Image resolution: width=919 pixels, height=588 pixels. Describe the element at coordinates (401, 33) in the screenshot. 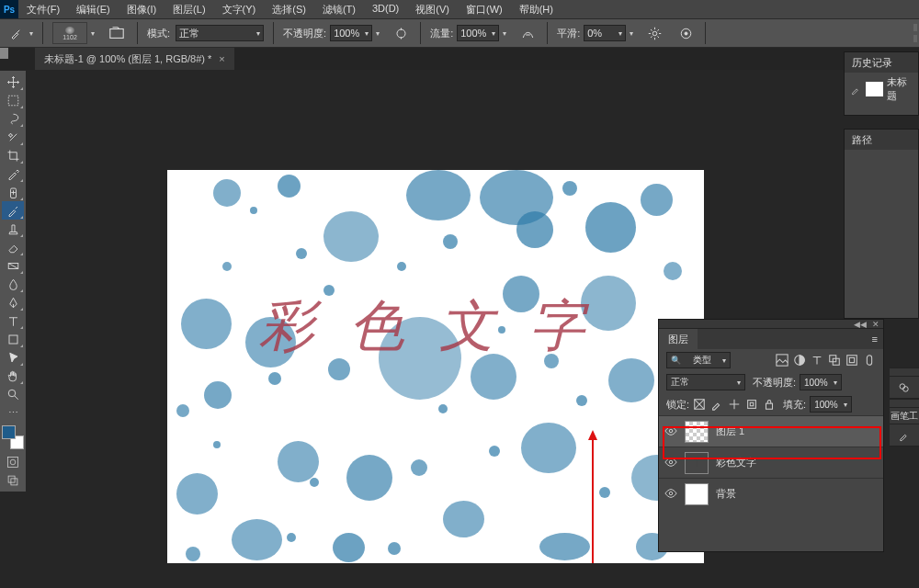

I see `pressure-opacity-icon` at that location.